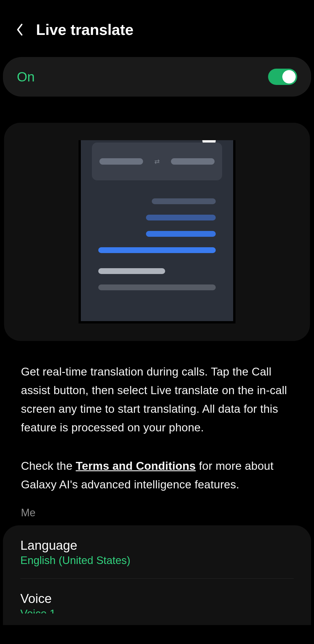 This screenshot has height=644, width=314. I want to click on back-icon, so click(20, 30).